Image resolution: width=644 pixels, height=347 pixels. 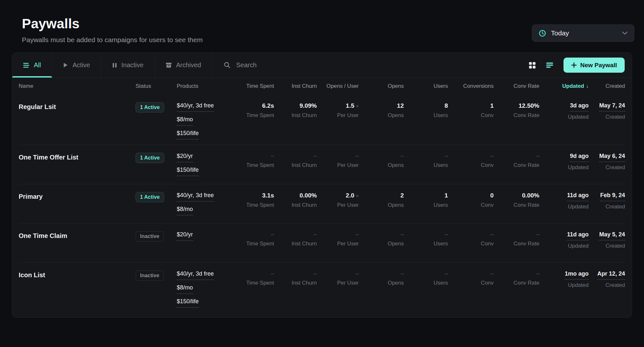 I want to click on tab-label: Archived, so click(x=189, y=65).